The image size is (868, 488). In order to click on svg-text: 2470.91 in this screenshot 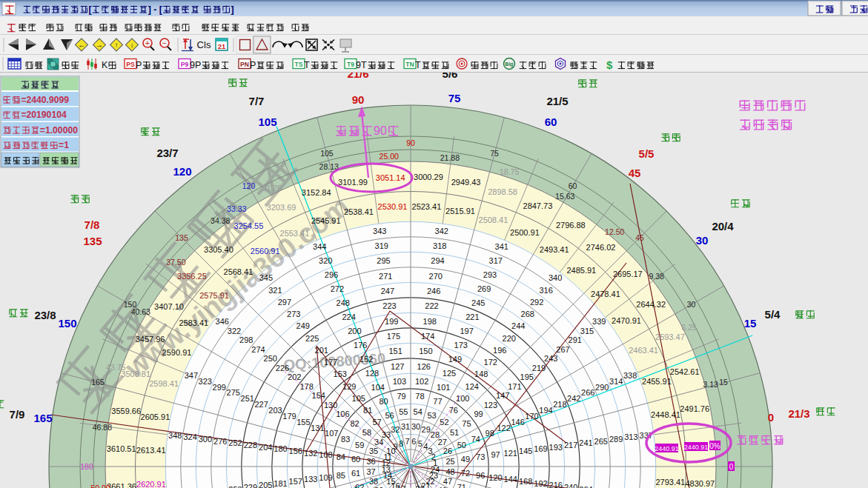, I will do `click(626, 321)`.